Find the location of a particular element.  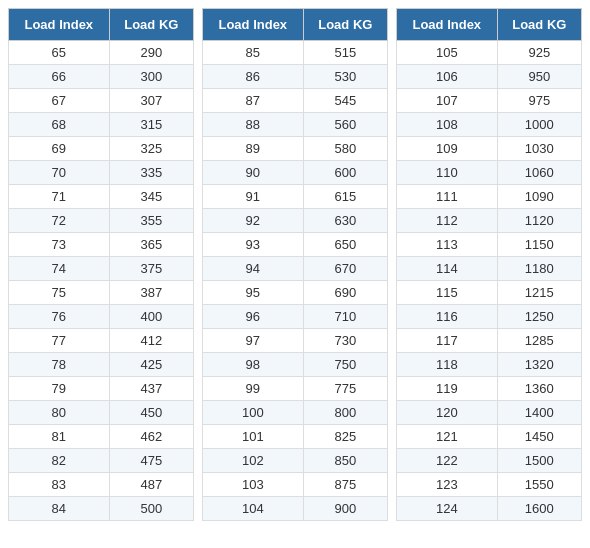

header-load-kg-table-2: Load KG is located at coordinates (345, 25).